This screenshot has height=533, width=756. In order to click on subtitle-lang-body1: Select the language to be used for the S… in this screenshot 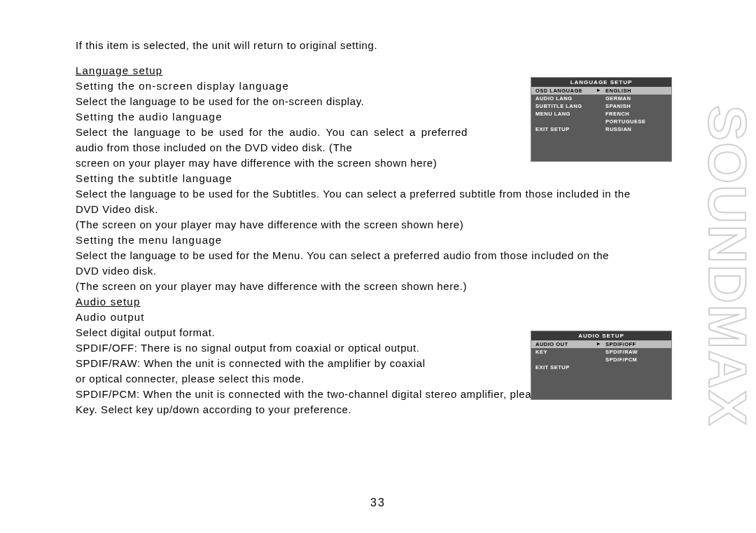, I will do `click(356, 202)`.